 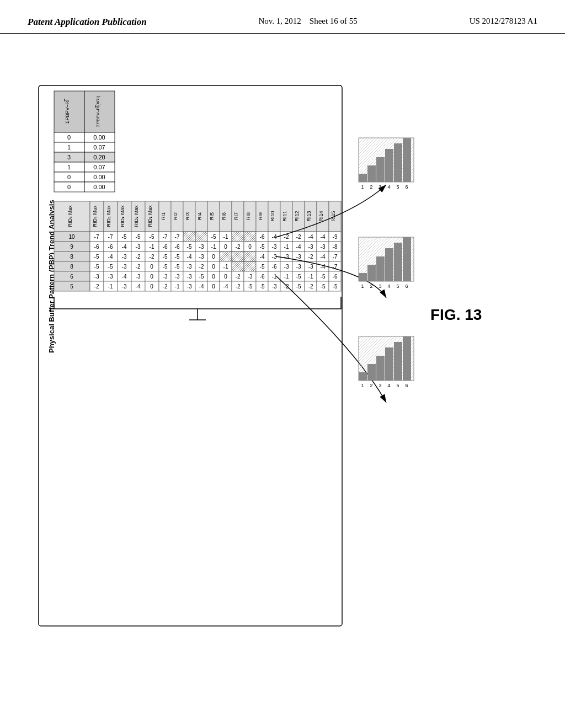 What do you see at coordinates (72, 287) in the screenshot?
I see `svg-text: 5` at bounding box center [72, 287].